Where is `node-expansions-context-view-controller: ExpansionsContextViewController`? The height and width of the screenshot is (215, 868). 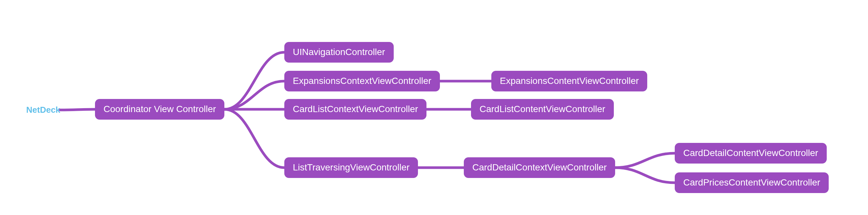
node-expansions-context-view-controller: ExpansionsContextViewController is located at coordinates (362, 81).